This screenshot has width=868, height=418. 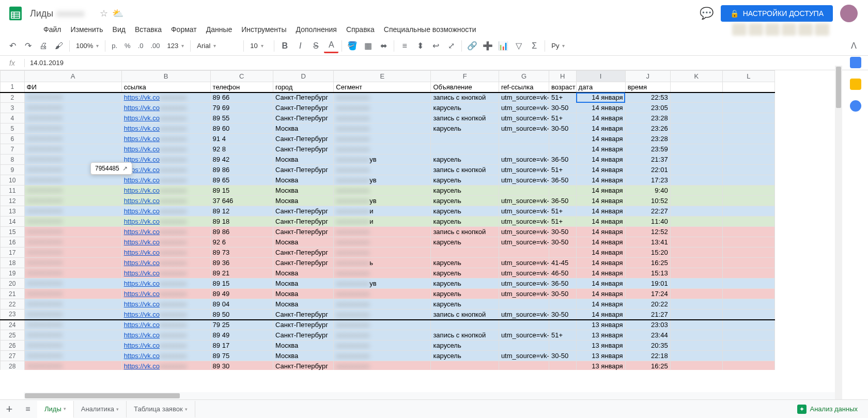 I want to click on cell: 89 86, so click(x=242, y=170).